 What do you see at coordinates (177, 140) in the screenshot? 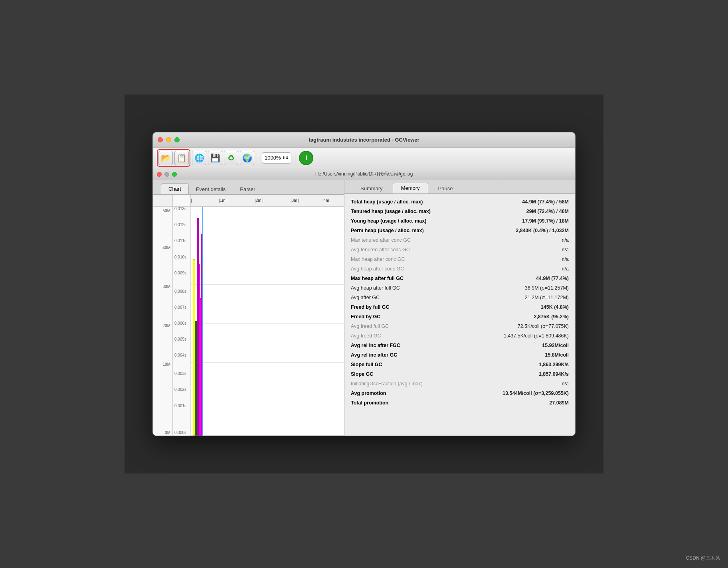
I see `maximize-button` at bounding box center [177, 140].